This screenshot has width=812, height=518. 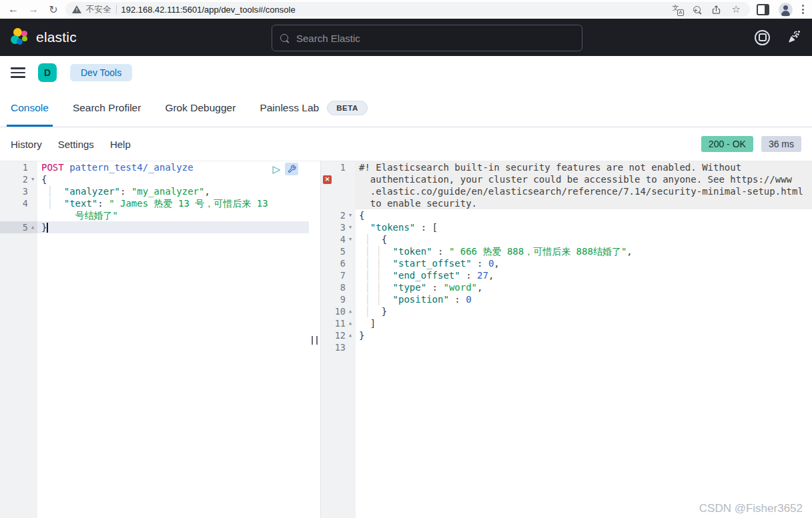 I want to click on browser-back-button: ←, so click(x=13, y=9).